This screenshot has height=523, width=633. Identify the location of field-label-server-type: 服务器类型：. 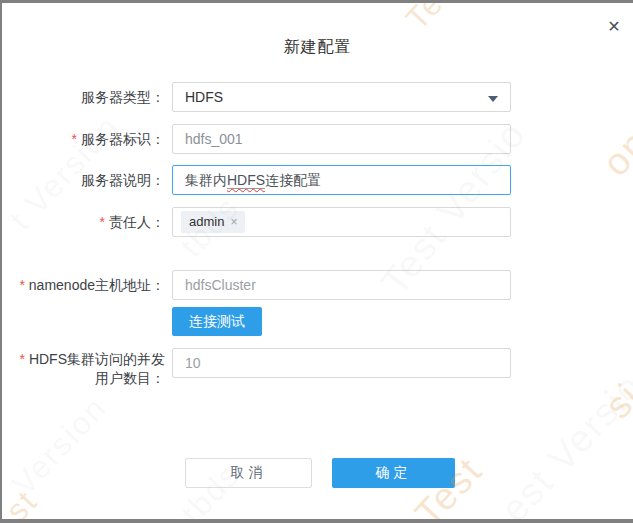
(84, 97).